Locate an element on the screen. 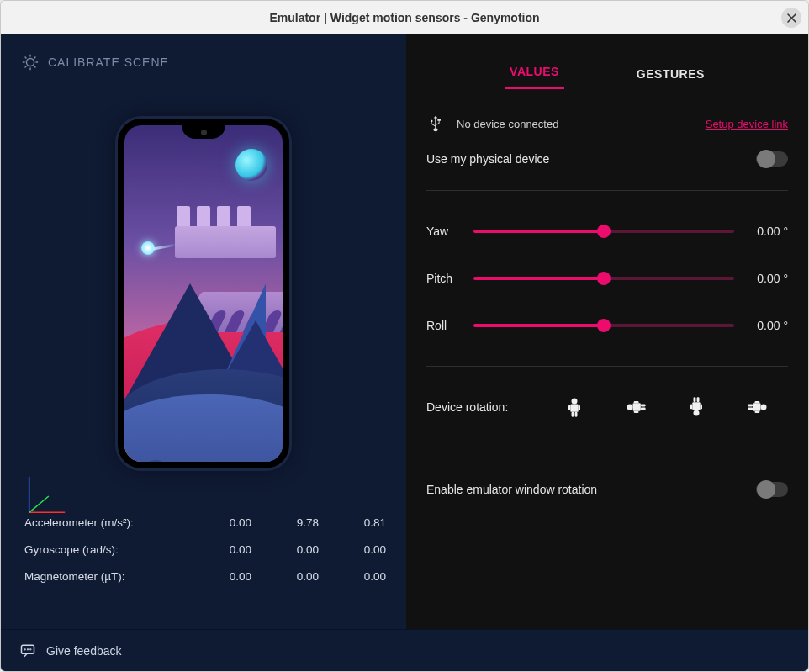 The height and width of the screenshot is (672, 809). tab-gestures: GESTURES is located at coordinates (671, 75).